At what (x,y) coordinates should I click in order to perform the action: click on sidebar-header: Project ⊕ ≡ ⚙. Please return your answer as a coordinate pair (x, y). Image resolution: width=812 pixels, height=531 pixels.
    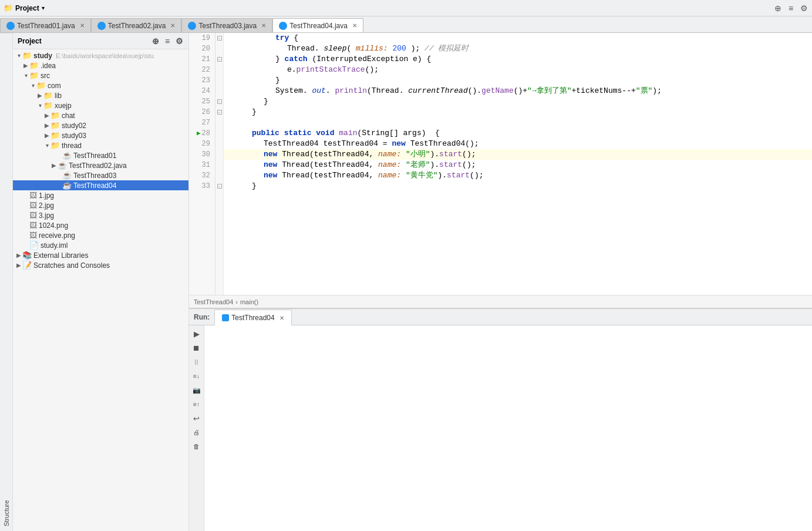
    Looking at the image, I should click on (101, 41).